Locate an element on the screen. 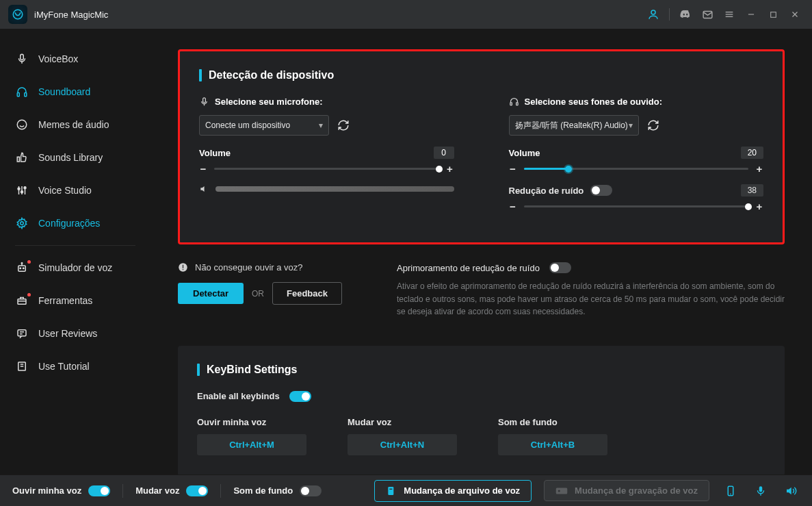  alert-icon is located at coordinates (183, 267).